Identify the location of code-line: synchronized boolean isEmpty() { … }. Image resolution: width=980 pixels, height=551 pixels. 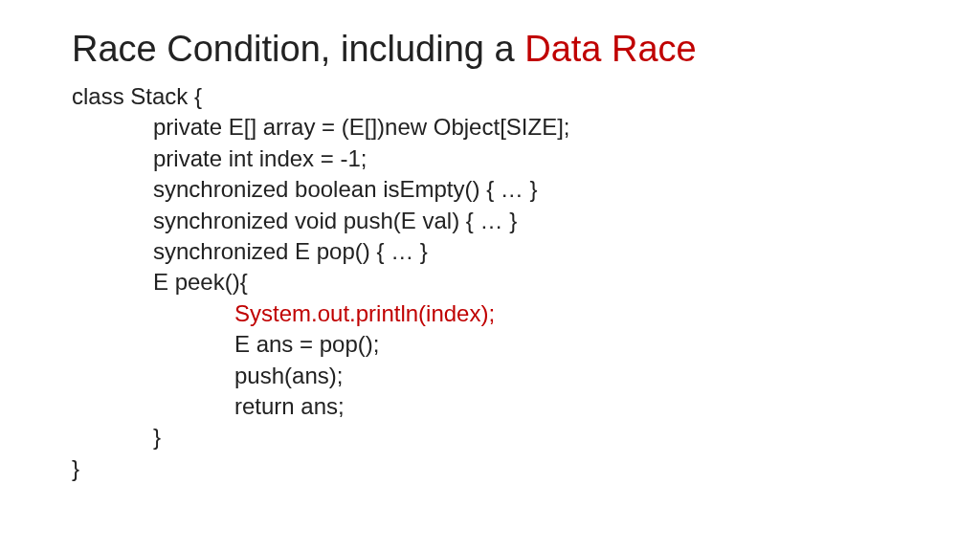
(490, 189).